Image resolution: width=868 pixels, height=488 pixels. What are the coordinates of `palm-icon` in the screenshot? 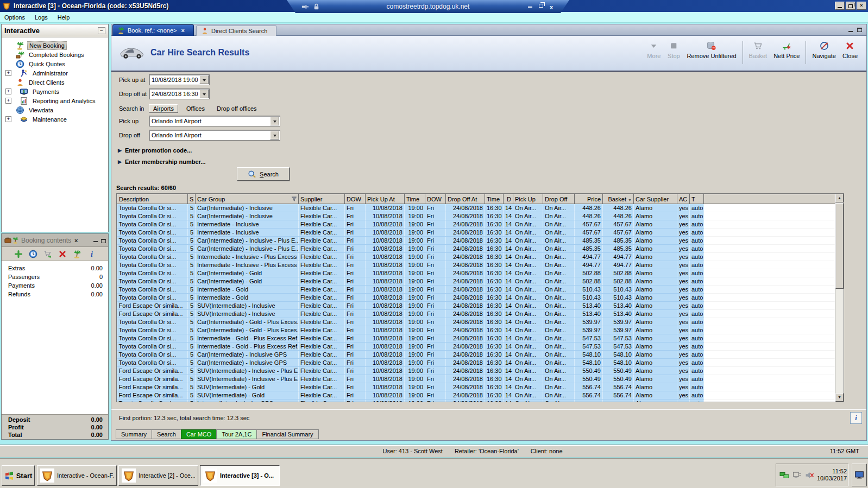 It's located at (77, 254).